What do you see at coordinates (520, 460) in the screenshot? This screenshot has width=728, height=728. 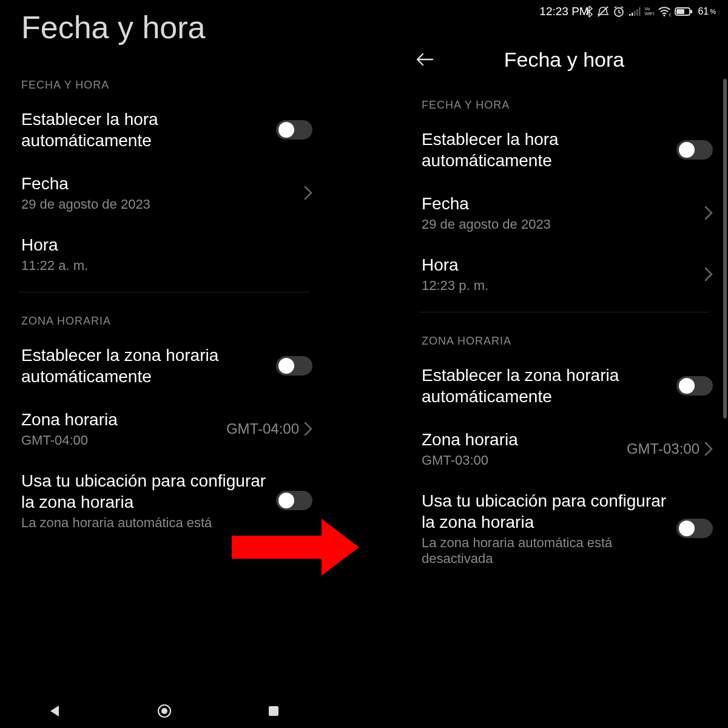 I see `tz-sub: GMT-03:00` at bounding box center [520, 460].